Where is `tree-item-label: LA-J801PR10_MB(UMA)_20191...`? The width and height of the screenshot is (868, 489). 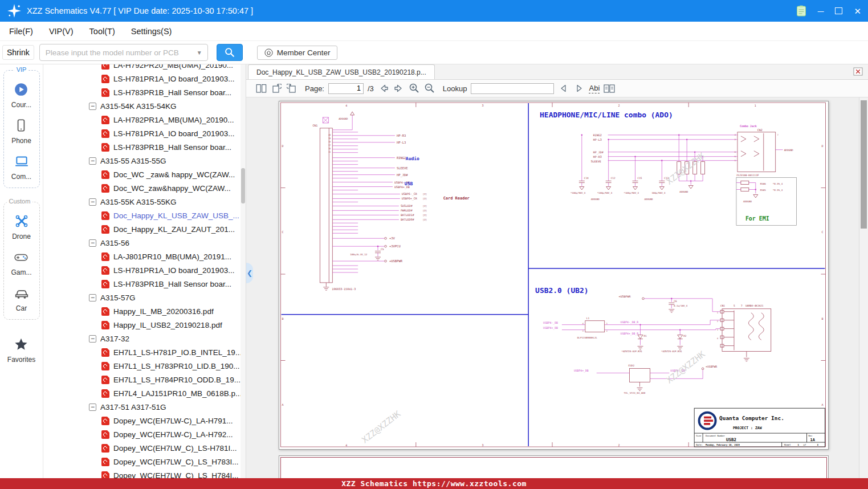 tree-item-label: LA-J801PR10_MB(UMA)_20191... is located at coordinates (172, 256).